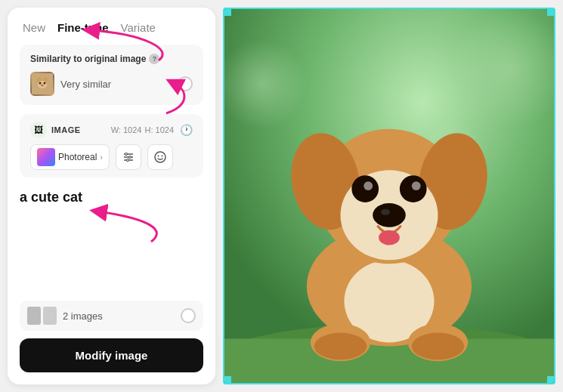 The height and width of the screenshot is (392, 563). Describe the element at coordinates (112, 146) in the screenshot. I see `image-section: 🖼 IMAGE W: 1024 H: 1024 🕐 Photoreal ›` at that location.